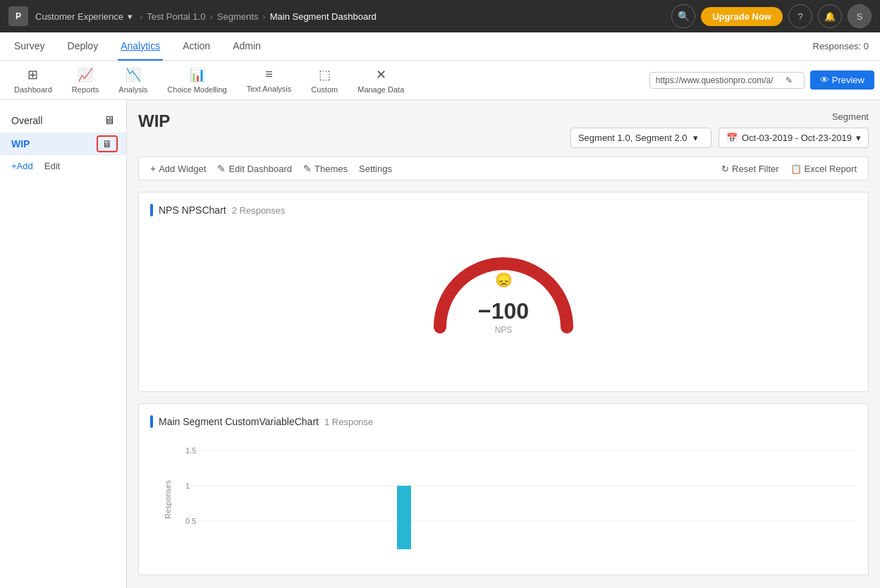  What do you see at coordinates (824, 169) in the screenshot?
I see `excel-report-button: 📋 Excel Report` at bounding box center [824, 169].